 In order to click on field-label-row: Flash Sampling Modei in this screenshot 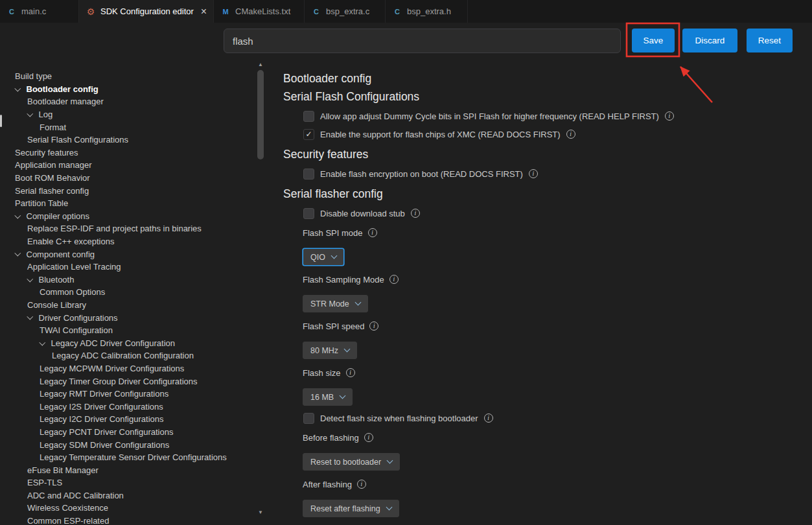, I will do `click(557, 279)`.